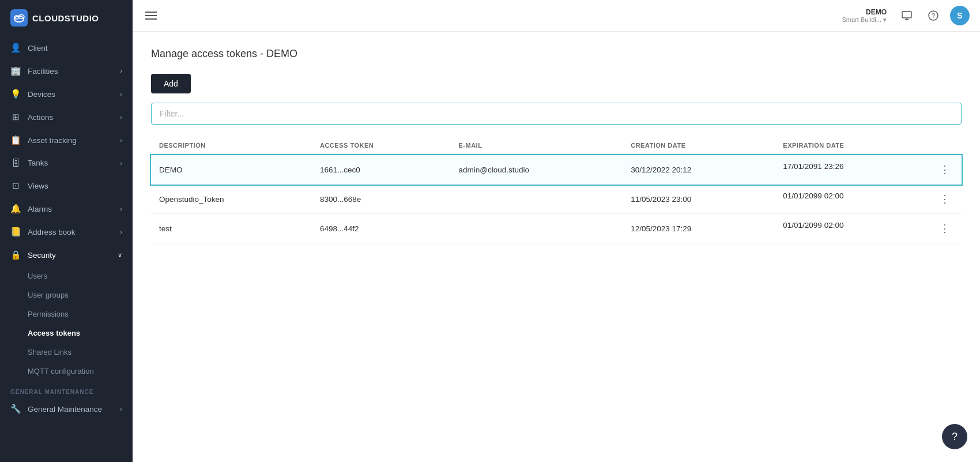 The height and width of the screenshot is (462, 980). What do you see at coordinates (16, 209) in the screenshot?
I see `alarms-icon: 🔔` at bounding box center [16, 209].